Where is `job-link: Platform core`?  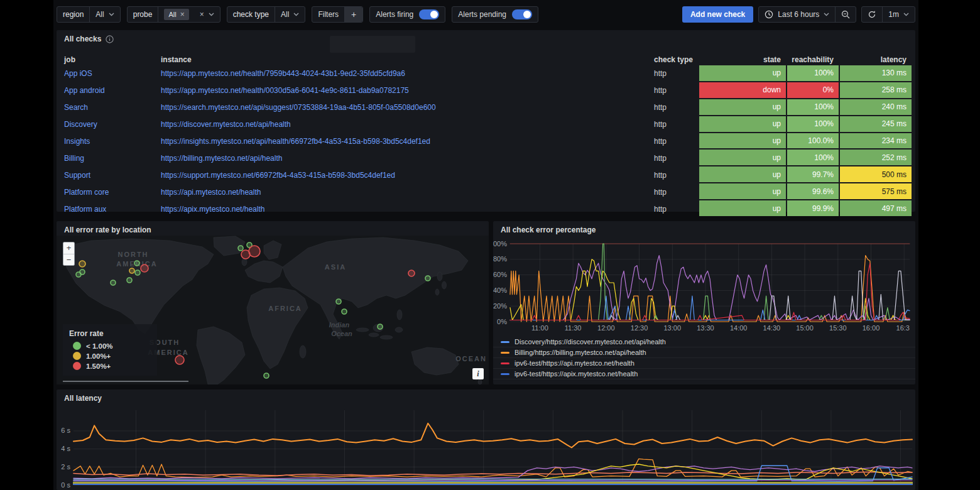 job-link: Platform core is located at coordinates (112, 192).